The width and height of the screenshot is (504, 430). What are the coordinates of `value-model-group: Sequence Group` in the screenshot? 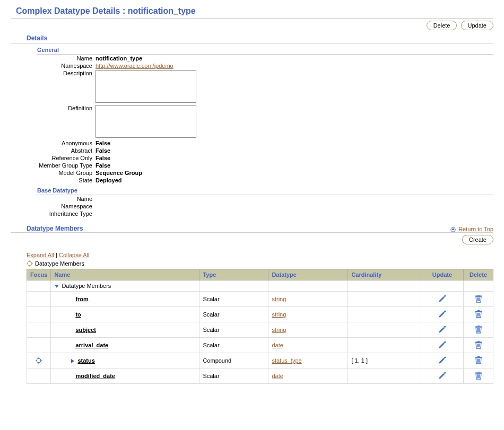 It's located at (146, 173).